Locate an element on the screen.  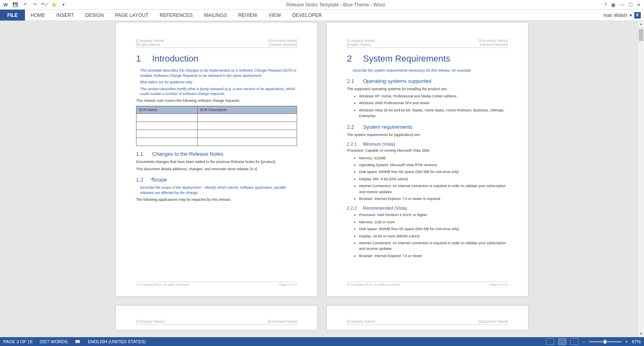
tab-view: VIEW is located at coordinates (275, 15).